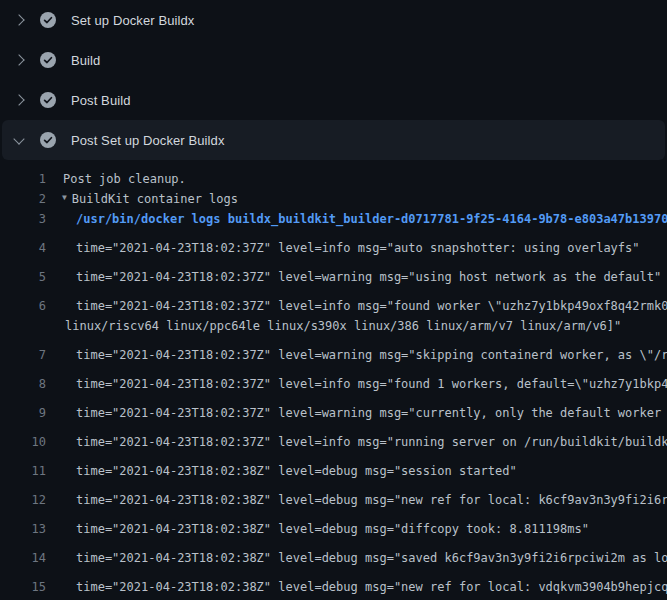  What do you see at coordinates (18, 138) in the screenshot?
I see `chevron-down-icon` at bounding box center [18, 138].